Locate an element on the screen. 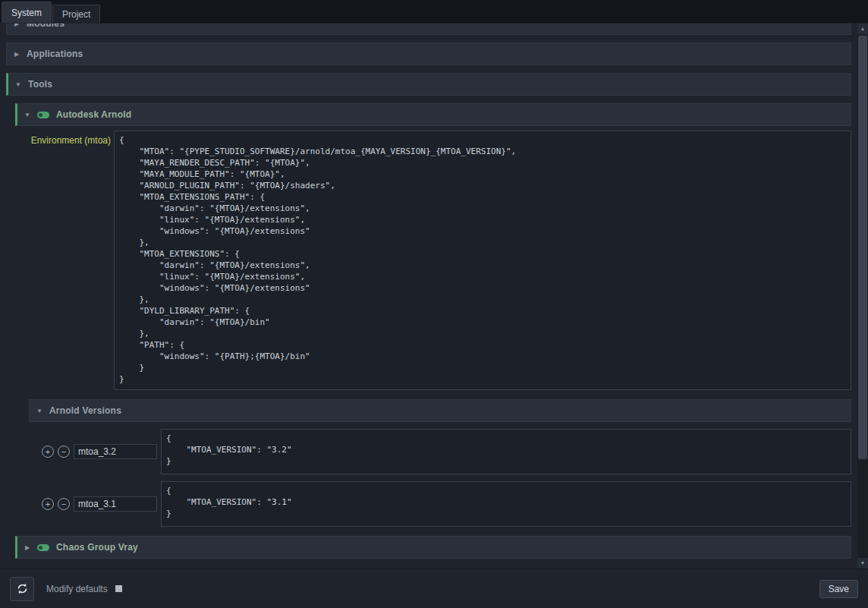 This screenshot has height=608, width=868. section-title-tools: Tools is located at coordinates (40, 84).